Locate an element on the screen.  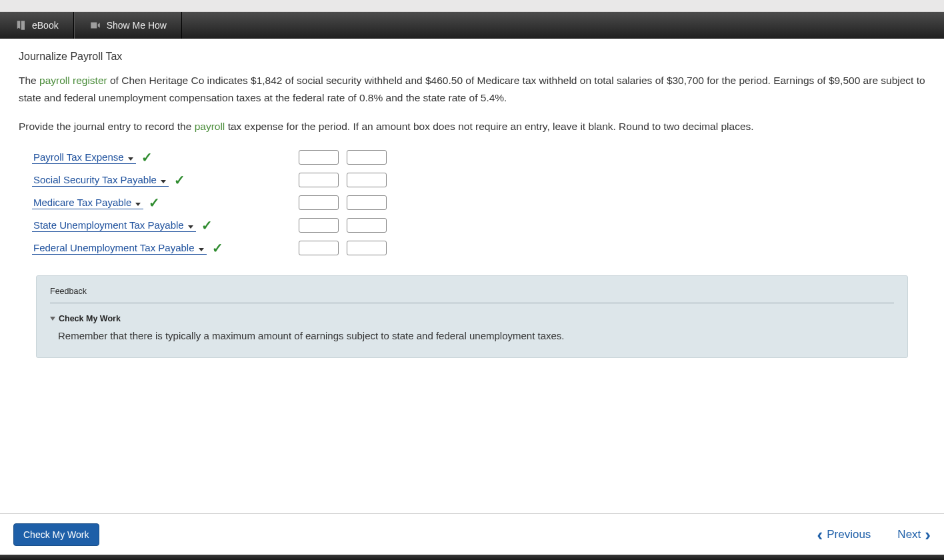
account-label: Federal Unemployment Tax Payable is located at coordinates (114, 248).